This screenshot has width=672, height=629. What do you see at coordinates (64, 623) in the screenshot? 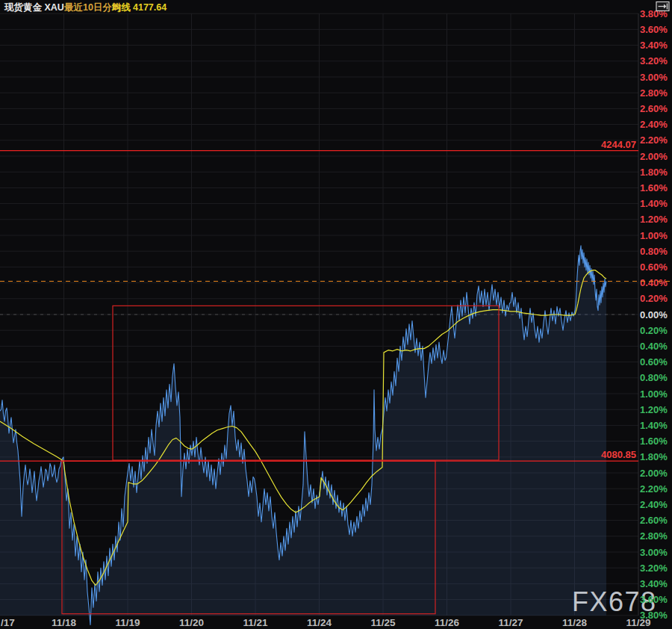
I see `date-label: 11/18` at bounding box center [64, 623].